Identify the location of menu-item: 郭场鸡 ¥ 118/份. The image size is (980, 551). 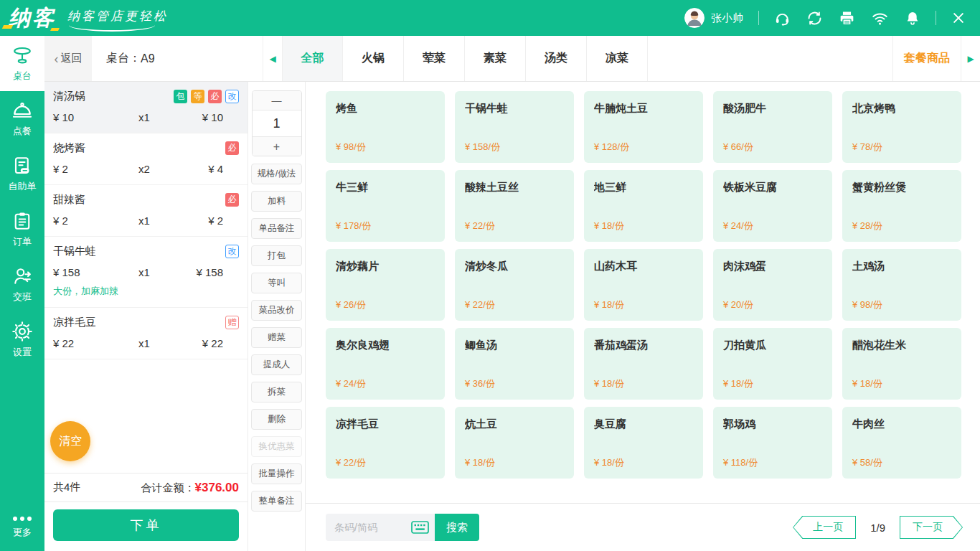
(773, 443).